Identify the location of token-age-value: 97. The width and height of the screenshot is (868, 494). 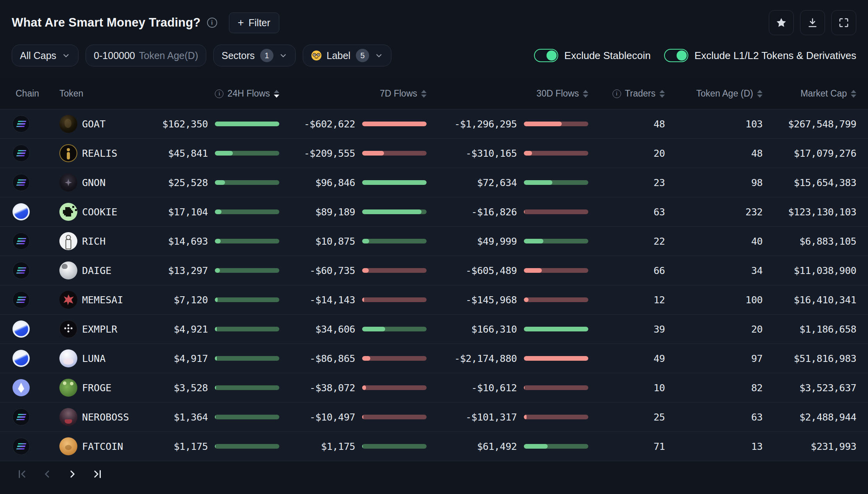
(714, 359).